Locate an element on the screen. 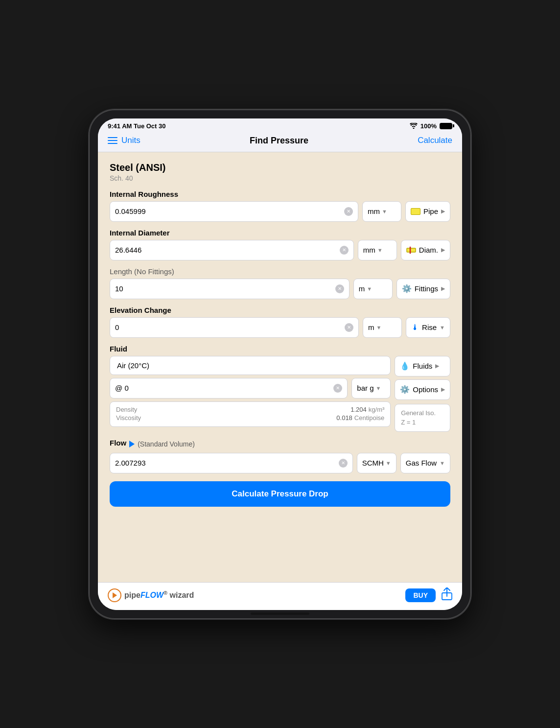  internal-roughness-unit: mm ▼ is located at coordinates (382, 211).